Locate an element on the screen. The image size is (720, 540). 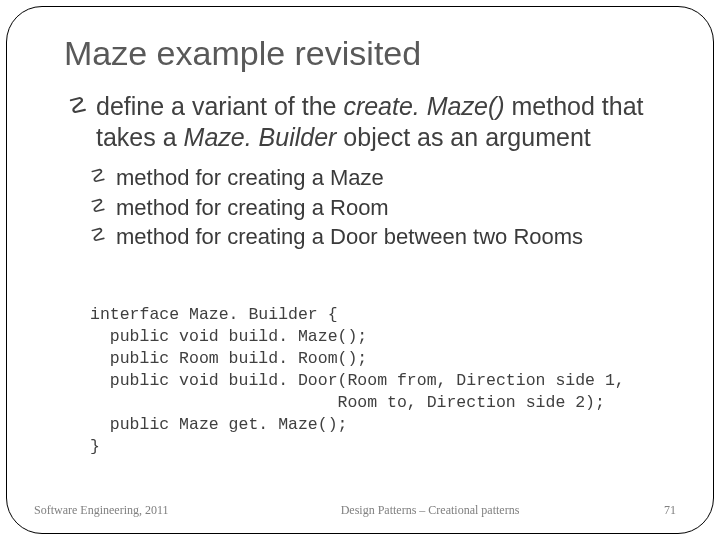
sub-bullet-3: ☡ method for creating a Door between two… is located at coordinates (379, 237).